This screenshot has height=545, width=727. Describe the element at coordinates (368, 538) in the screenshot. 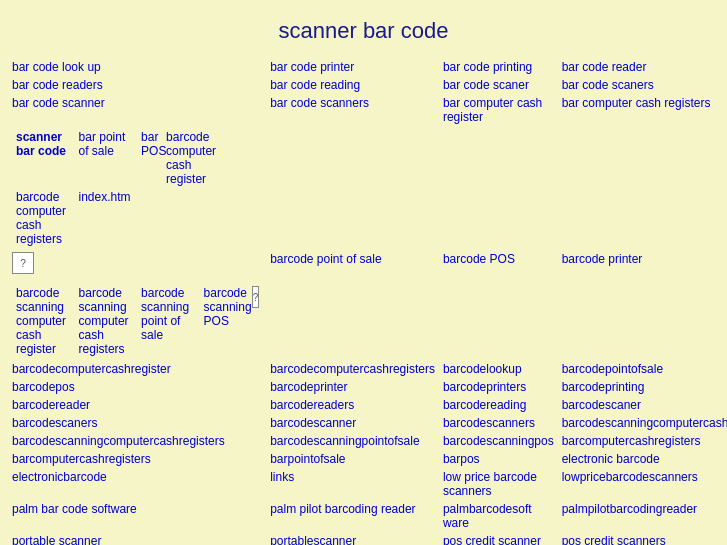

I see `link-row: portable scanner portablescanner pos cre…` at that location.